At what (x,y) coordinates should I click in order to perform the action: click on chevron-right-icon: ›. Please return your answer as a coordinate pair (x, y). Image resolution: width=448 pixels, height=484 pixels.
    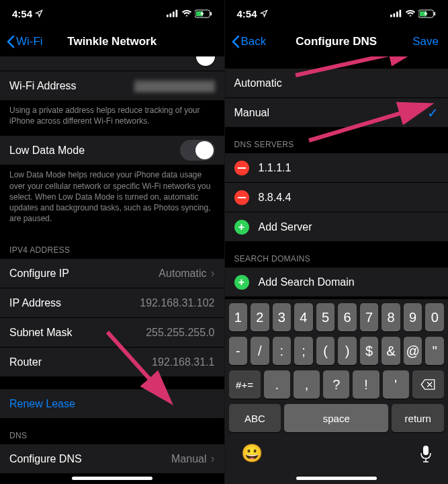
    Looking at the image, I should click on (213, 458).